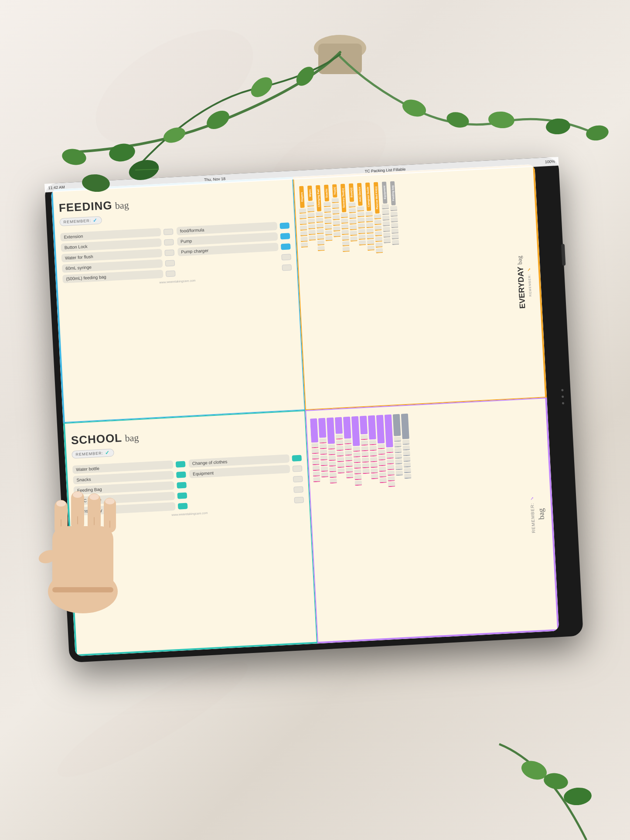 The height and width of the screenshot is (840, 630). What do you see at coordinates (122, 206) in the screenshot?
I see `feeding-script: bag` at bounding box center [122, 206].